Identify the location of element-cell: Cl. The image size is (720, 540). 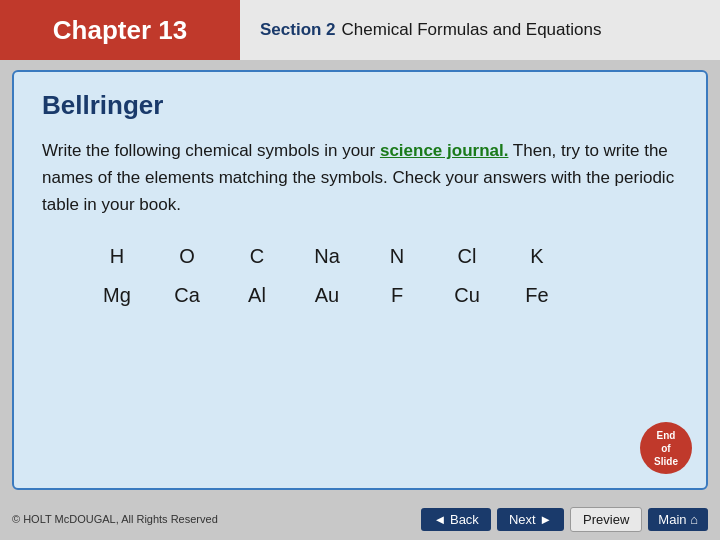
(467, 256).